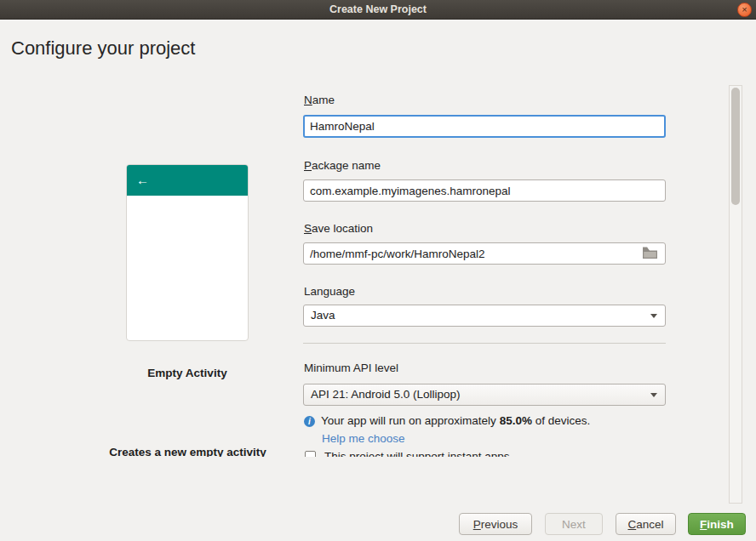 Image resolution: width=756 pixels, height=541 pixels. I want to click on name-label: Name, so click(319, 100).